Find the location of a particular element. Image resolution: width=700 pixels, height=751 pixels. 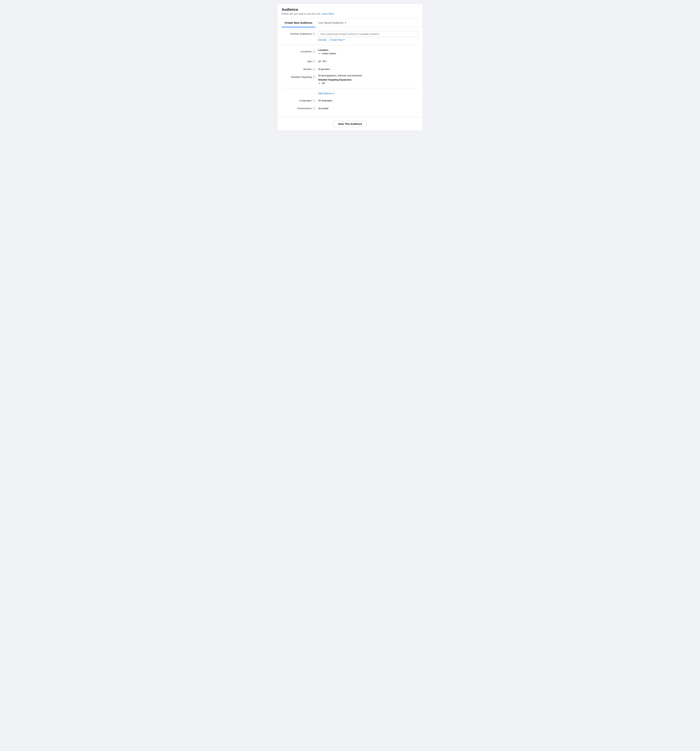

custom-audiences-info-icon: i is located at coordinates (314, 34).